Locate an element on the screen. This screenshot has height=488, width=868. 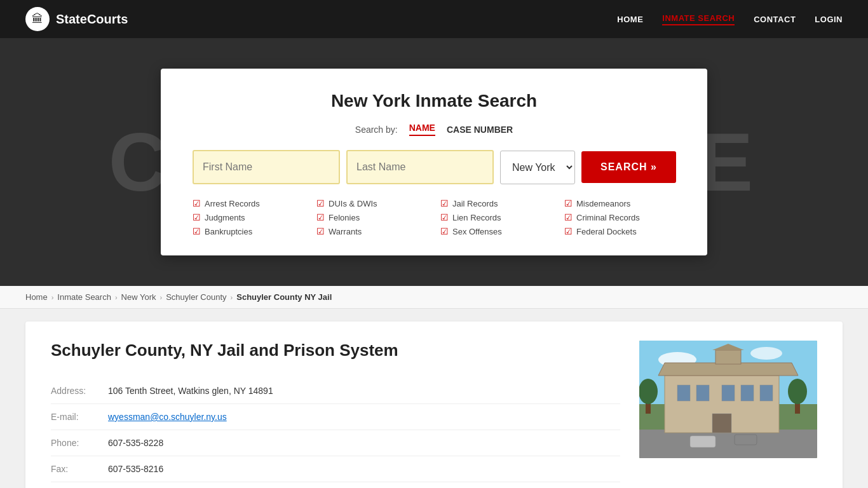
check-label: Jail Records is located at coordinates (475, 203).